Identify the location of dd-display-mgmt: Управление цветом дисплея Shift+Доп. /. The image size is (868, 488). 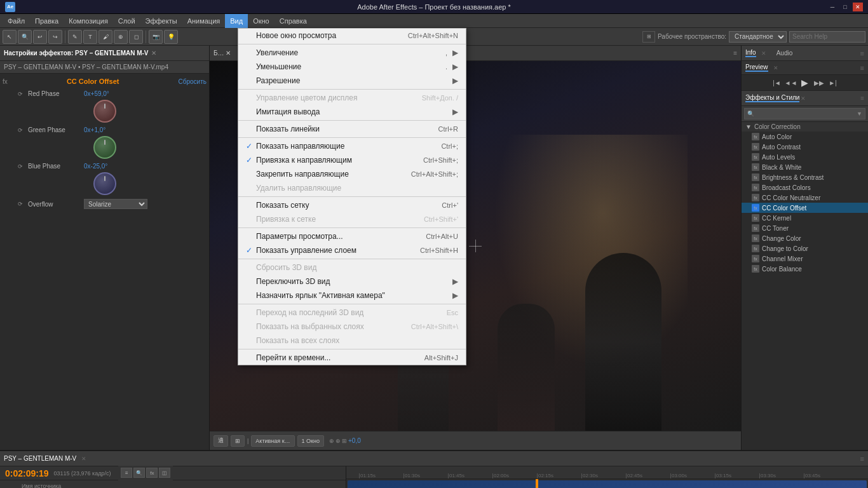
(352, 98).